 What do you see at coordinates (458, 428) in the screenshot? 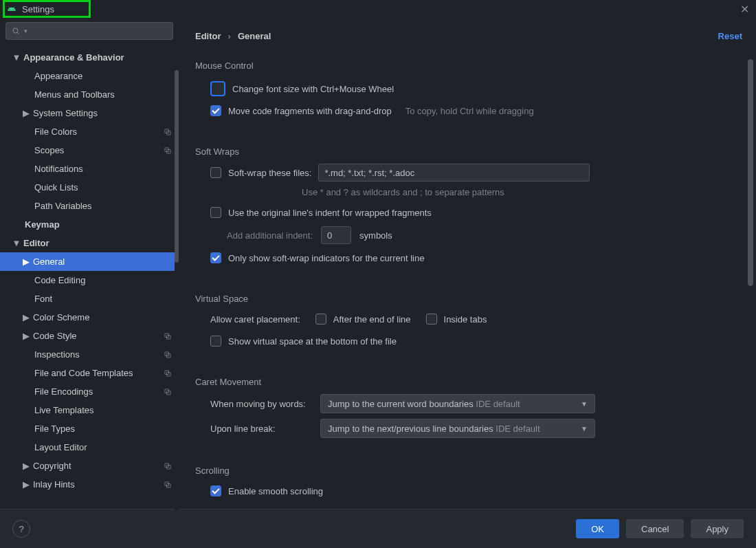
I see `dropdown-line-break: Jump to the next/previous line boundarie…` at bounding box center [458, 428].